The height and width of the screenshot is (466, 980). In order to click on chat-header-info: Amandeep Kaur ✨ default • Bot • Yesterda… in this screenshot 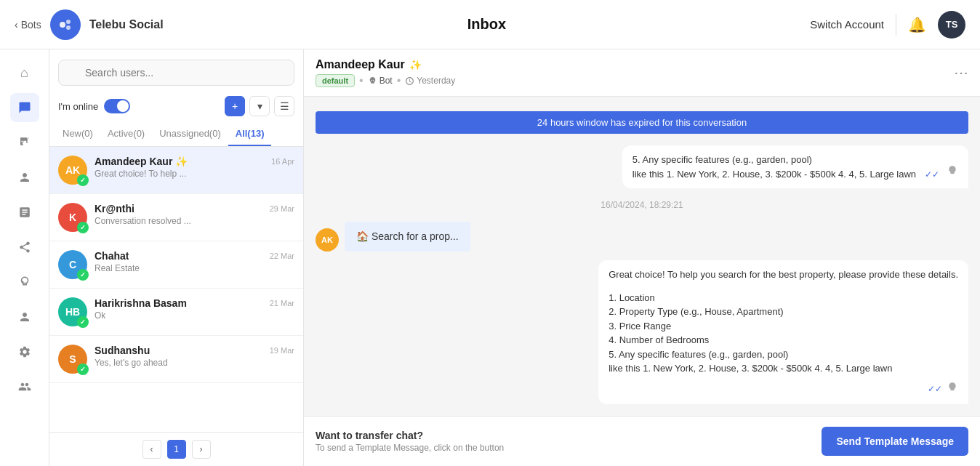, I will do `click(631, 73)`.